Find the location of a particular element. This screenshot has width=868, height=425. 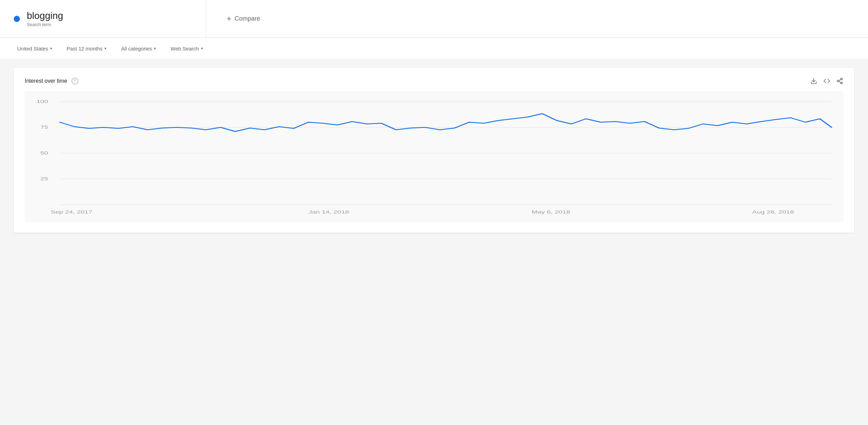

region-arrow-icon: ▾ is located at coordinates (51, 49).